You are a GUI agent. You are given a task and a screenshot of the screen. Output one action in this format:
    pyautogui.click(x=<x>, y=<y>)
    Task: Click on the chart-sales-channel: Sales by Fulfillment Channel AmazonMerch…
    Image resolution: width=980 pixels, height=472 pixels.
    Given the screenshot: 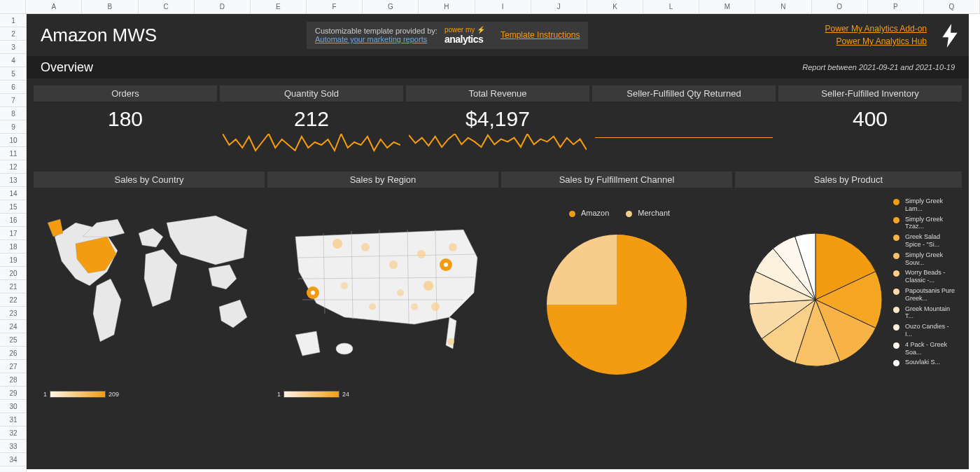 What is the action you would take?
    pyautogui.click(x=617, y=289)
    